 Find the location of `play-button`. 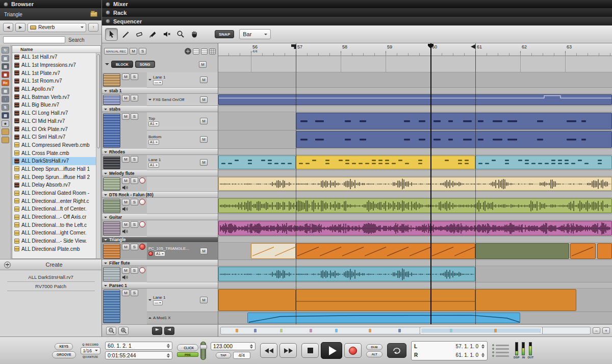

play-button is located at coordinates (332, 351).